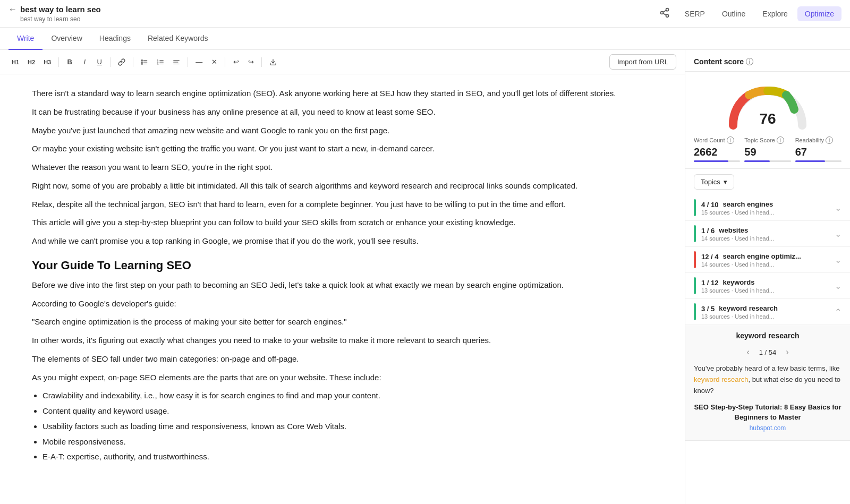 The width and height of the screenshot is (850, 504). I want to click on topics-dropdown-label: Topics, so click(711, 182).